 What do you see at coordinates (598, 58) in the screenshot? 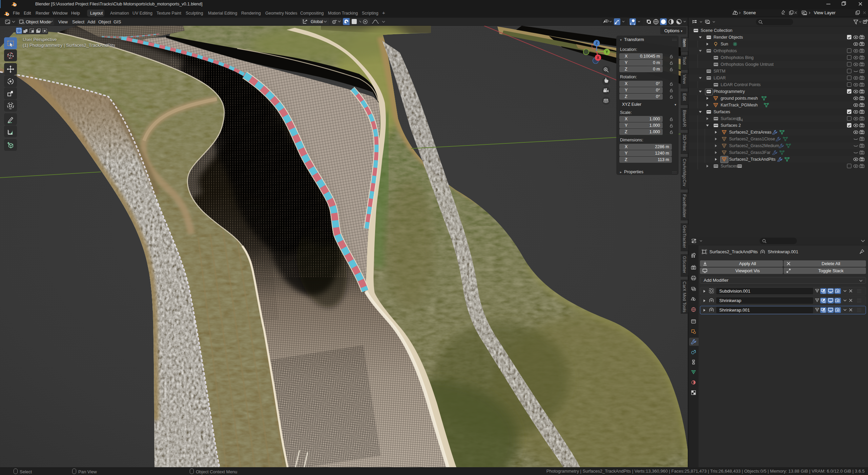
I see `svg-text: X` at bounding box center [598, 58].